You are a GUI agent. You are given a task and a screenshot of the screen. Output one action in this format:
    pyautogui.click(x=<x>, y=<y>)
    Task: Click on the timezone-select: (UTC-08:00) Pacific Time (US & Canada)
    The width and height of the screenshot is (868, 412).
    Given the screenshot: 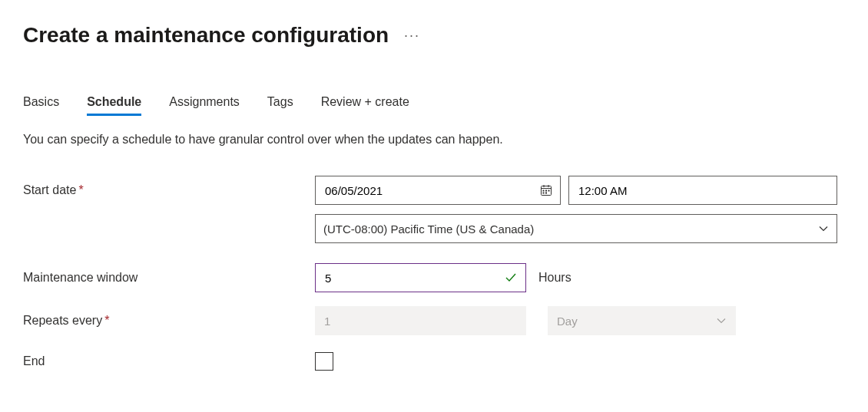 What is the action you would take?
    pyautogui.click(x=576, y=229)
    